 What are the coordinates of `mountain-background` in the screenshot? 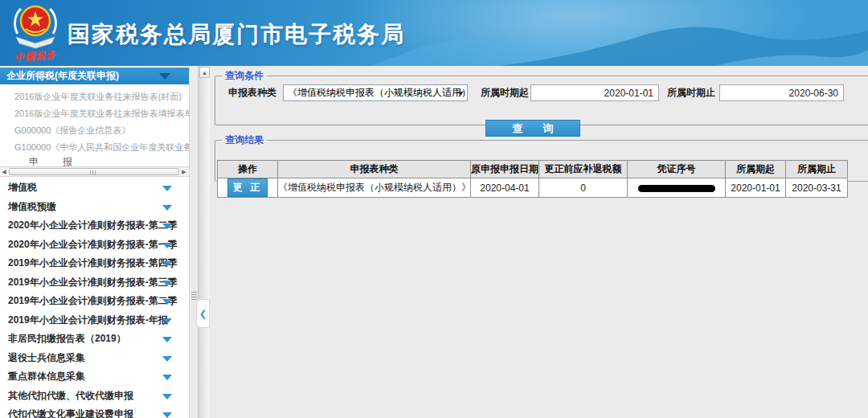 It's located at (619, 33).